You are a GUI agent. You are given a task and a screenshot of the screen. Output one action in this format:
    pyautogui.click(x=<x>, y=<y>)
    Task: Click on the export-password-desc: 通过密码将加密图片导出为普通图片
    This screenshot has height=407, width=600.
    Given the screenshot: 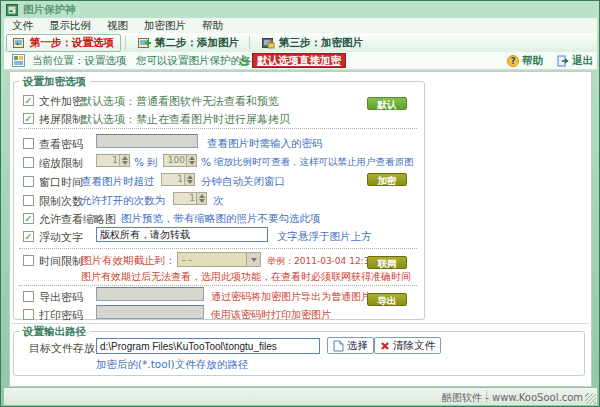 What is the action you would take?
    pyautogui.click(x=291, y=297)
    